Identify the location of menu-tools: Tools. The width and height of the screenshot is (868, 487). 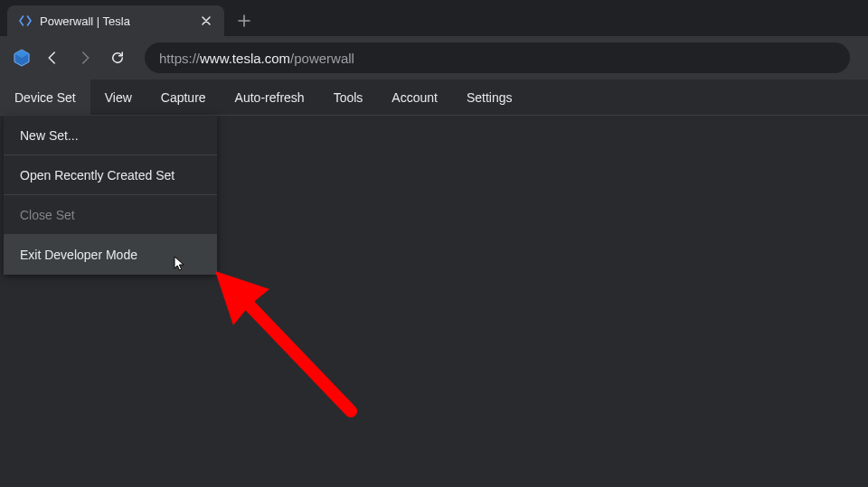
(349, 98).